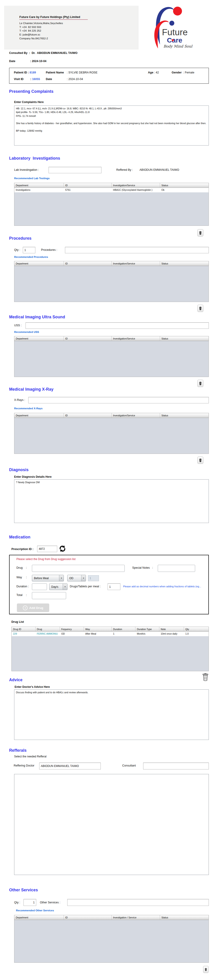 This screenshot has height=980, width=212. What do you see at coordinates (114, 587) in the screenshot?
I see `per-meal-input` at bounding box center [114, 587].